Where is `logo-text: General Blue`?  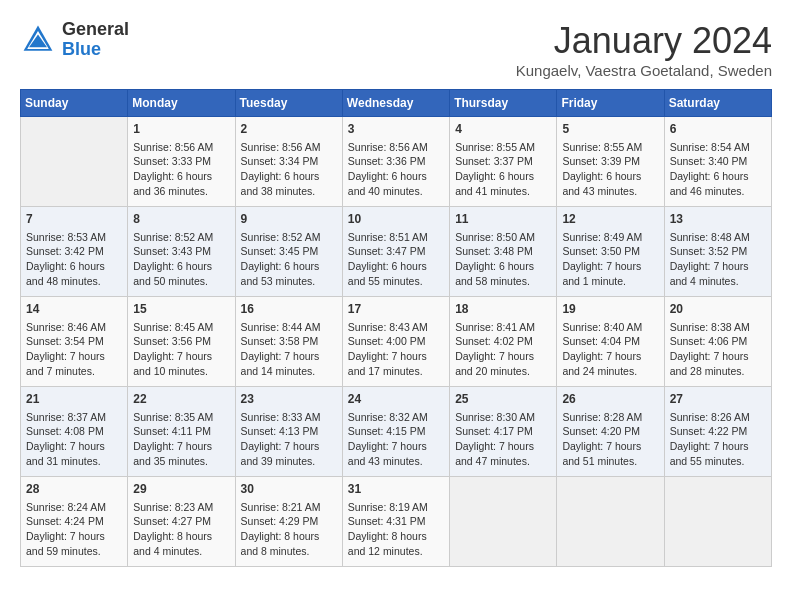 logo-text: General Blue is located at coordinates (96, 40).